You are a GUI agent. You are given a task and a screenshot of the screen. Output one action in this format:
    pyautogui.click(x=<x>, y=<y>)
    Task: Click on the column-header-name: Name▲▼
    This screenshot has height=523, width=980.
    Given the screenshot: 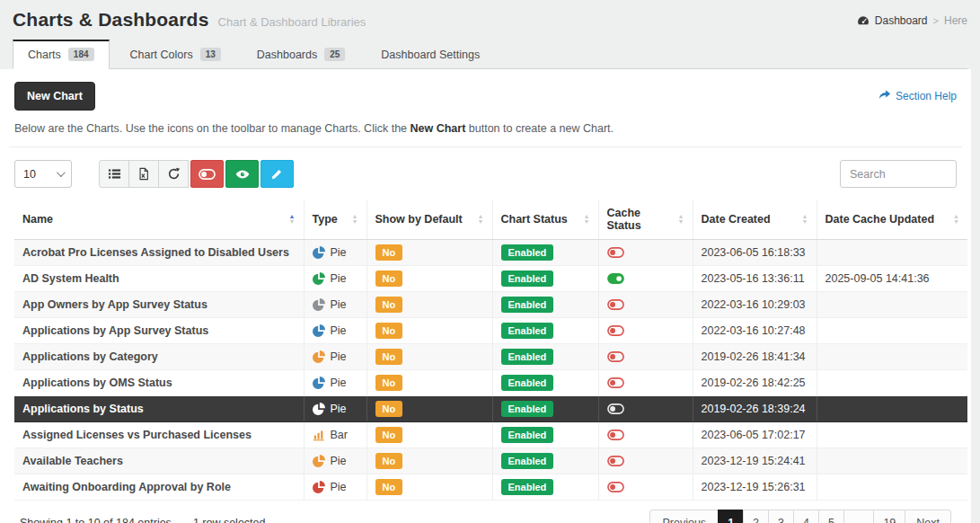 What is the action you would take?
    pyautogui.click(x=159, y=219)
    